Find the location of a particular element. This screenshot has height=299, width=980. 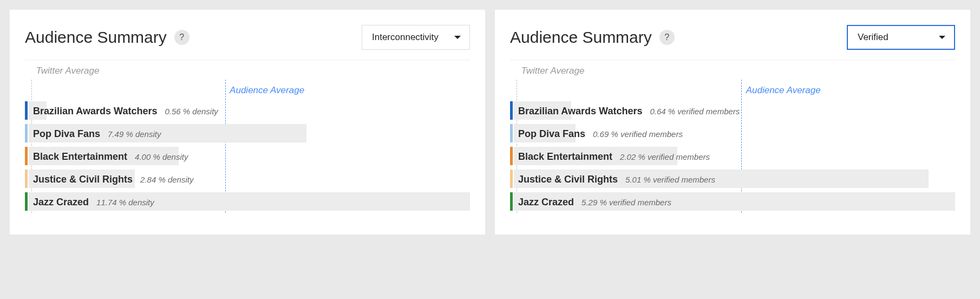

row-text: Brazilian Awards Watchers0.64 % verified… is located at coordinates (629, 110).